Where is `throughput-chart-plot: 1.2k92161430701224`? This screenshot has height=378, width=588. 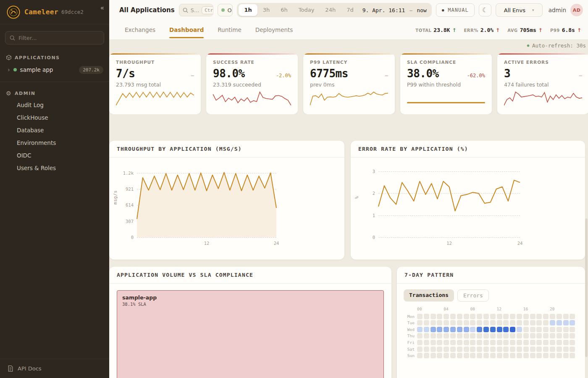
throughput-chart-plot: 1.2k92161430701224 is located at coordinates (207, 203).